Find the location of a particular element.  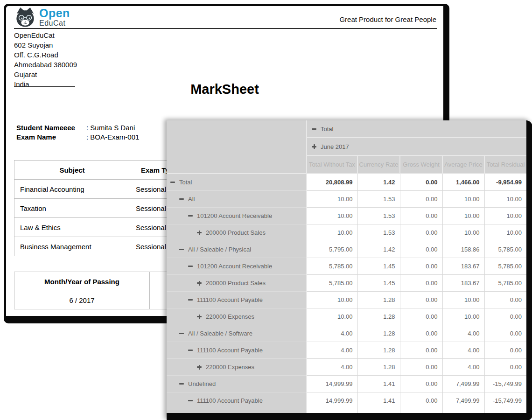

col-group-total: Total is located at coordinates (416, 129).